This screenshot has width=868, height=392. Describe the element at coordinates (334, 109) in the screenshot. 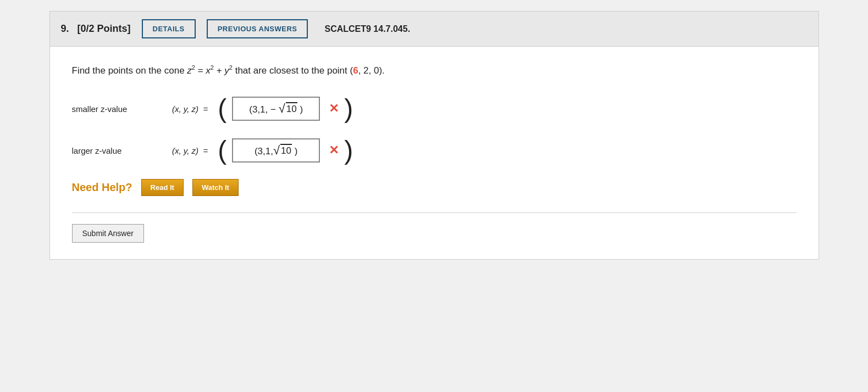

I see `smaller-wrong-icon: ✕` at that location.